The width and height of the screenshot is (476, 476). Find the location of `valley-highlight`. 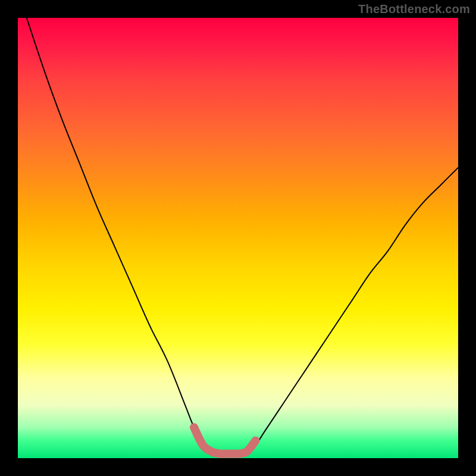

valley-highlight is located at coordinates (225, 440).